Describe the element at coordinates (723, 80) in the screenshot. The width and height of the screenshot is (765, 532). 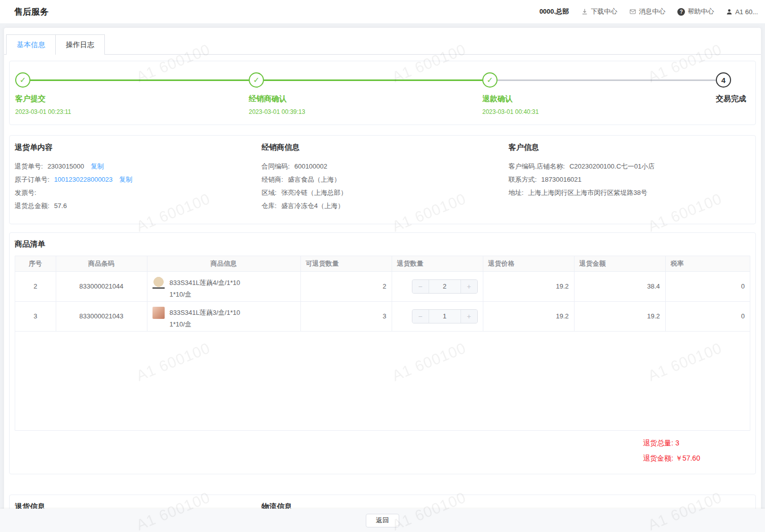
I see `step-number: 4` at that location.